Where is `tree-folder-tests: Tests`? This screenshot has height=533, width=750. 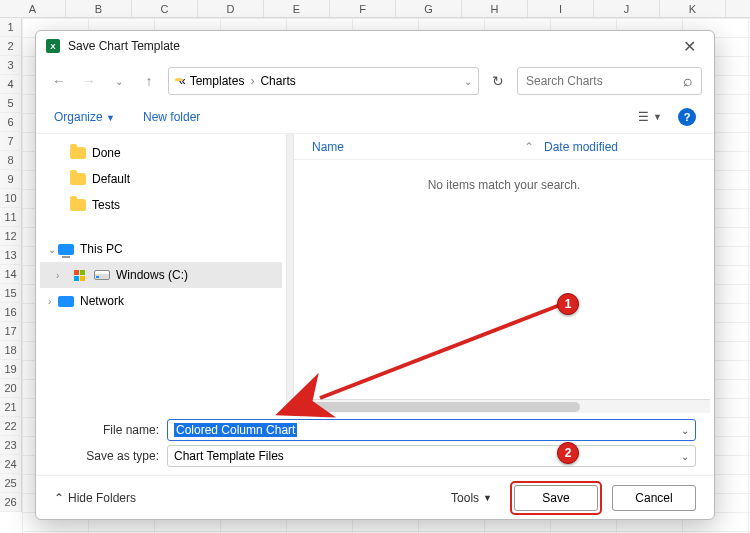
tree-folder-tests: Tests is located at coordinates (161, 205).